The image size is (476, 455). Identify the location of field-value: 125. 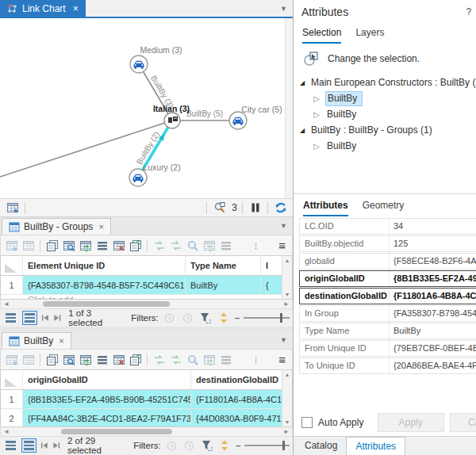
(433, 243).